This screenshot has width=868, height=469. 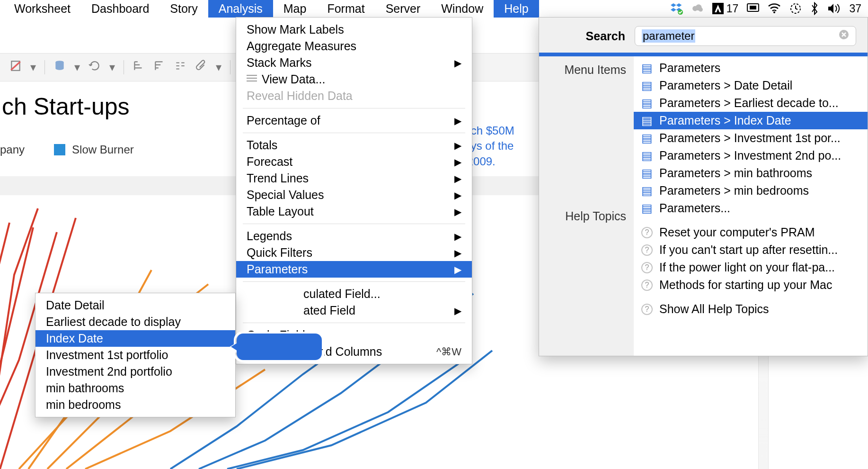 What do you see at coordinates (834, 9) in the screenshot?
I see `volume-icon` at bounding box center [834, 9].